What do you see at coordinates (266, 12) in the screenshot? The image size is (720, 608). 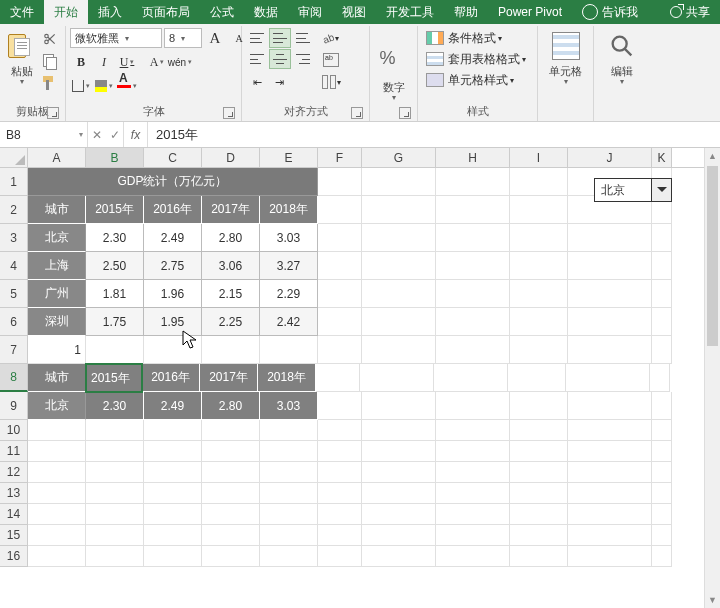 I see `tab-data: 数据` at bounding box center [266, 12].